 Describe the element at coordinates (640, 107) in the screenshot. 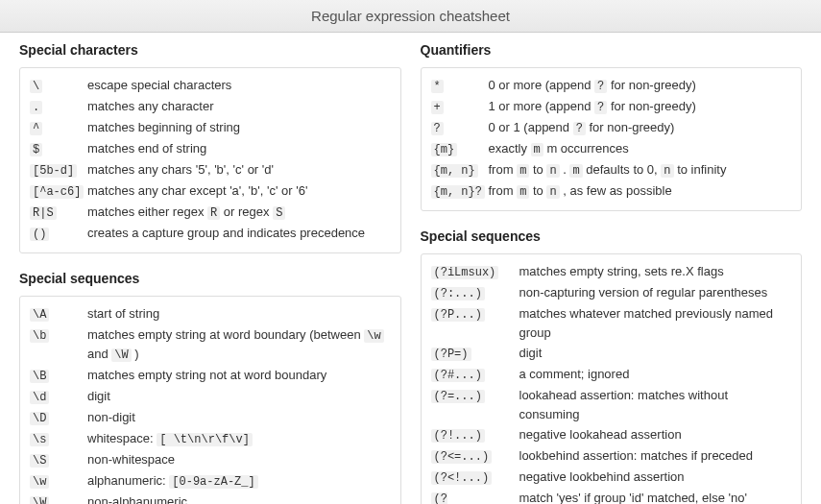

I see `regex-description: 1 or more (append ? for non-greedy)` at that location.